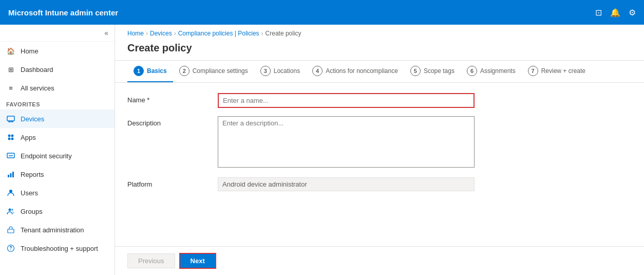  Describe the element at coordinates (220, 71) in the screenshot. I see `tab-label-compliance: Compliance settings` at that location.